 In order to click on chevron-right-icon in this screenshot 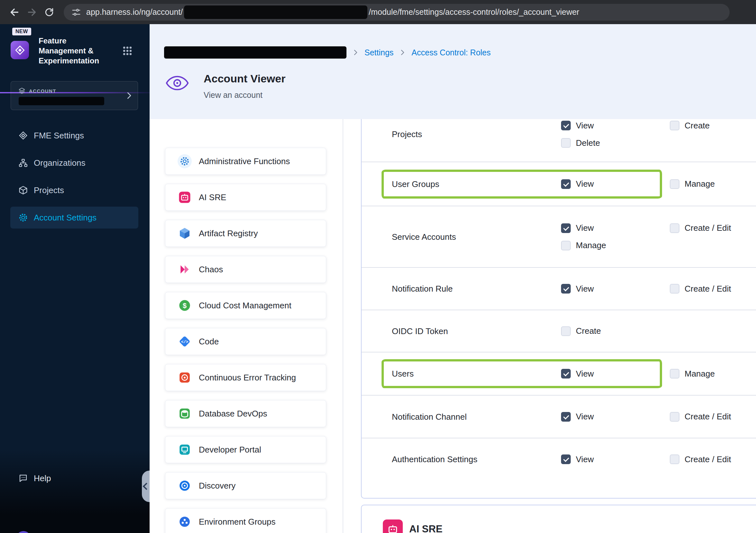, I will do `click(129, 96)`.